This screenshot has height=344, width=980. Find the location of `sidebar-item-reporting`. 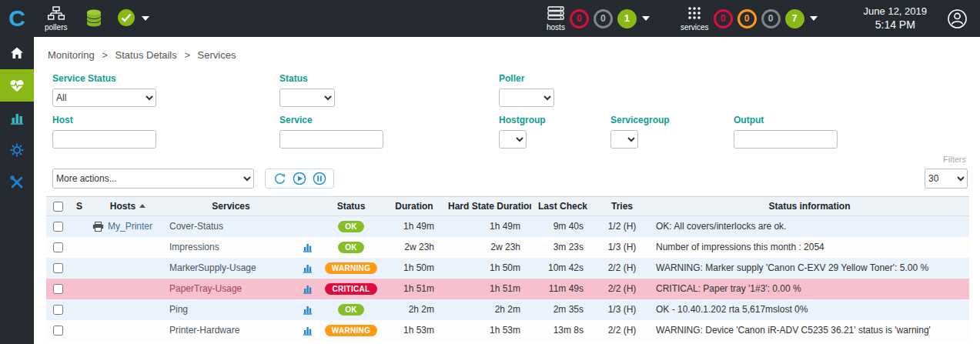

sidebar-item-reporting is located at coordinates (17, 118).